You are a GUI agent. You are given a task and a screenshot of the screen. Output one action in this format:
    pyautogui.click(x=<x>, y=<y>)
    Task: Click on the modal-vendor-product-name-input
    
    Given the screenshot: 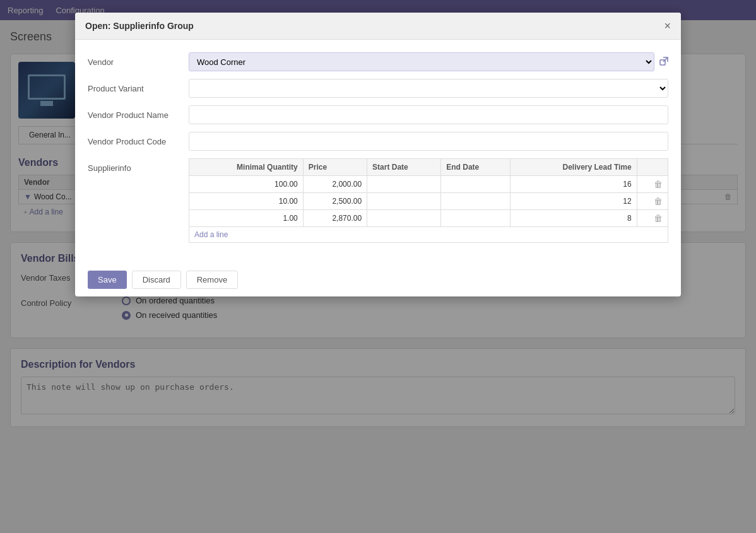 What is the action you would take?
    pyautogui.click(x=428, y=115)
    